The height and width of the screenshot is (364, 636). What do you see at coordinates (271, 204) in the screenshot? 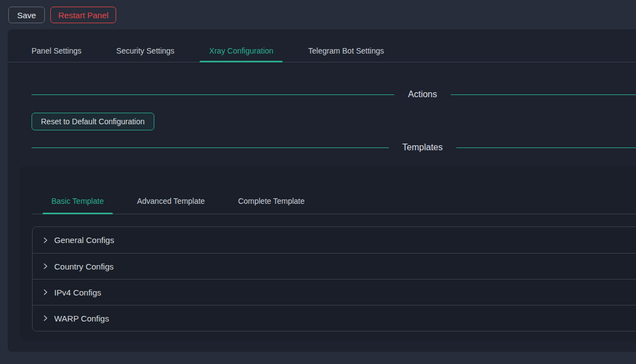
I see `tab-complete-template: Complete Template` at bounding box center [271, 204].